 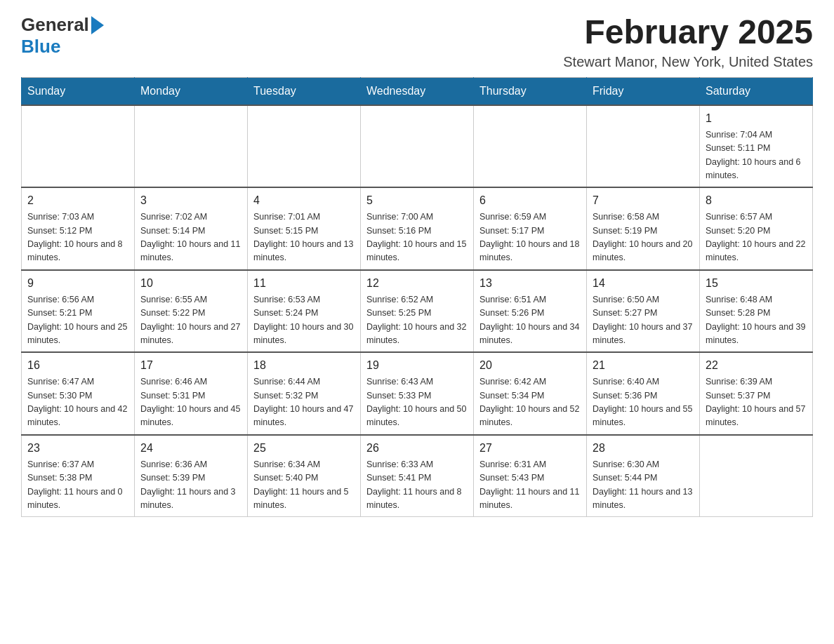 I want to click on day-info: Sunrise: 6:36 AM Sunset: 5:39 PM Dayligh…, so click(x=191, y=485).